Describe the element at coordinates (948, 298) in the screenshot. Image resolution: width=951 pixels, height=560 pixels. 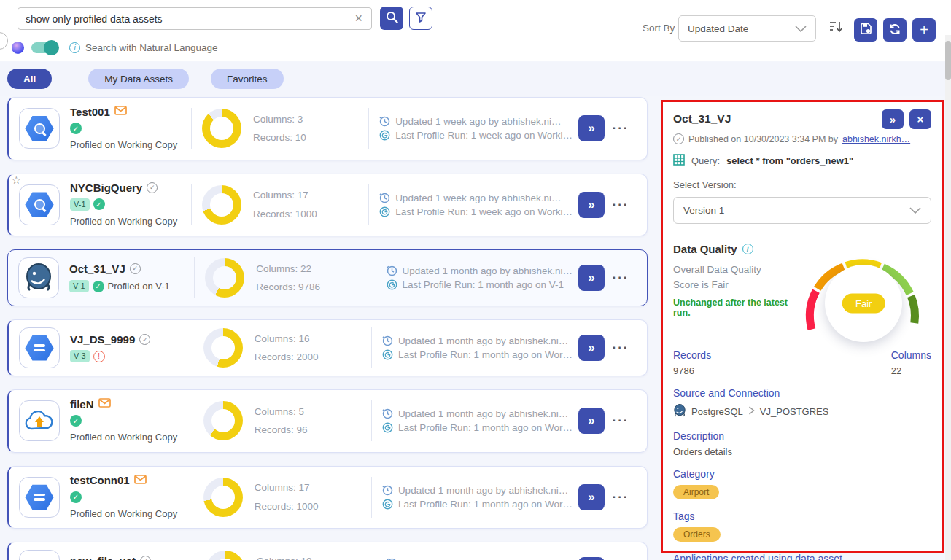
I see `page-scrollbar` at that location.